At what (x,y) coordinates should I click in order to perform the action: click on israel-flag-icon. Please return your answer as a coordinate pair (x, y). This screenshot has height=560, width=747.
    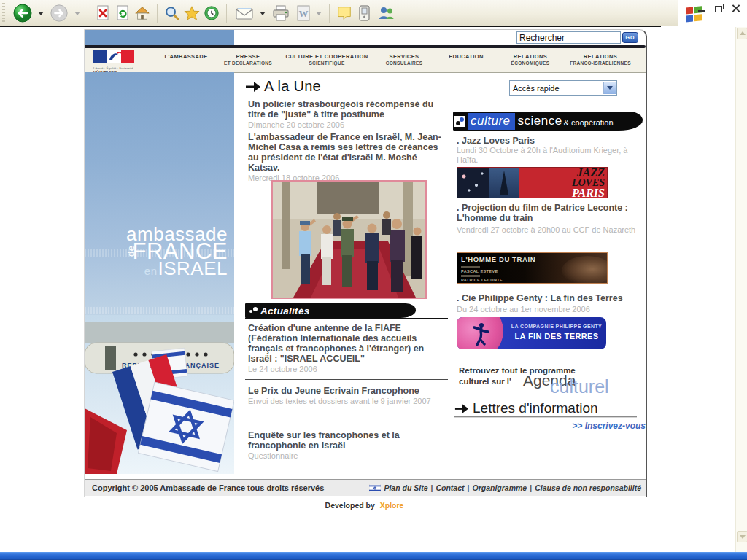
    Looking at the image, I should click on (375, 489).